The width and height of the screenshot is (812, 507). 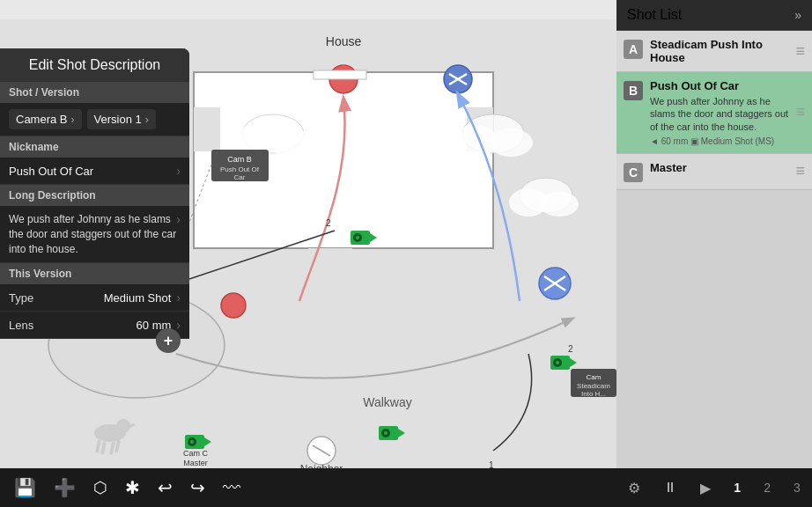 What do you see at coordinates (147, 120) in the screenshot?
I see `version-chevron-icon: ›` at bounding box center [147, 120].